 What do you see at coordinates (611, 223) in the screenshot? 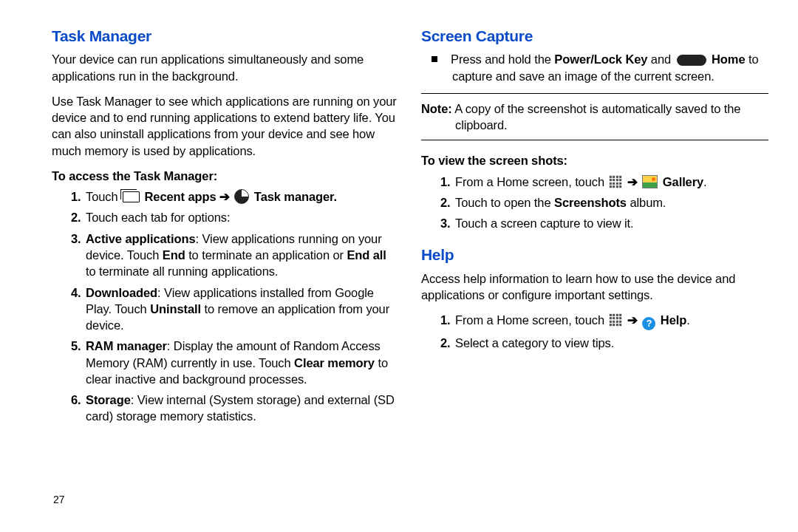
I see `list-item: Touch a screen capture to view it.` at bounding box center [611, 223].